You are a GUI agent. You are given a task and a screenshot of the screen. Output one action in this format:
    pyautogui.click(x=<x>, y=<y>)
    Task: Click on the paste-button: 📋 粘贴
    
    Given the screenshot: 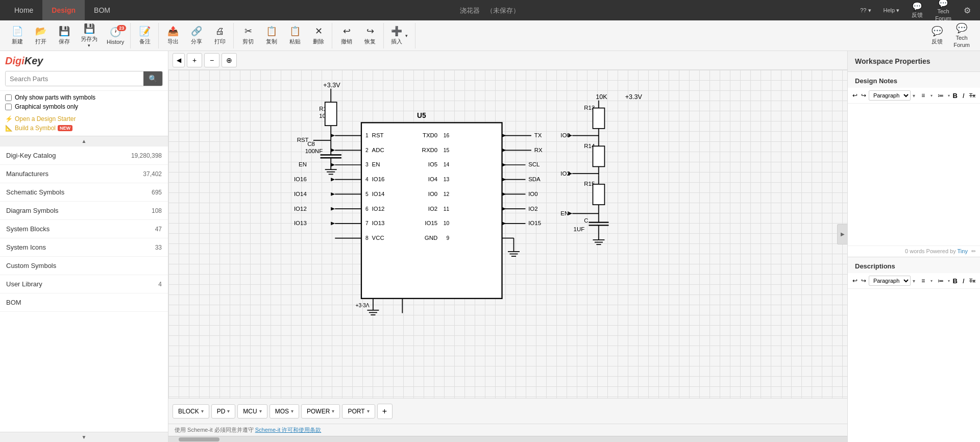 What is the action you would take?
    pyautogui.click(x=295, y=36)
    